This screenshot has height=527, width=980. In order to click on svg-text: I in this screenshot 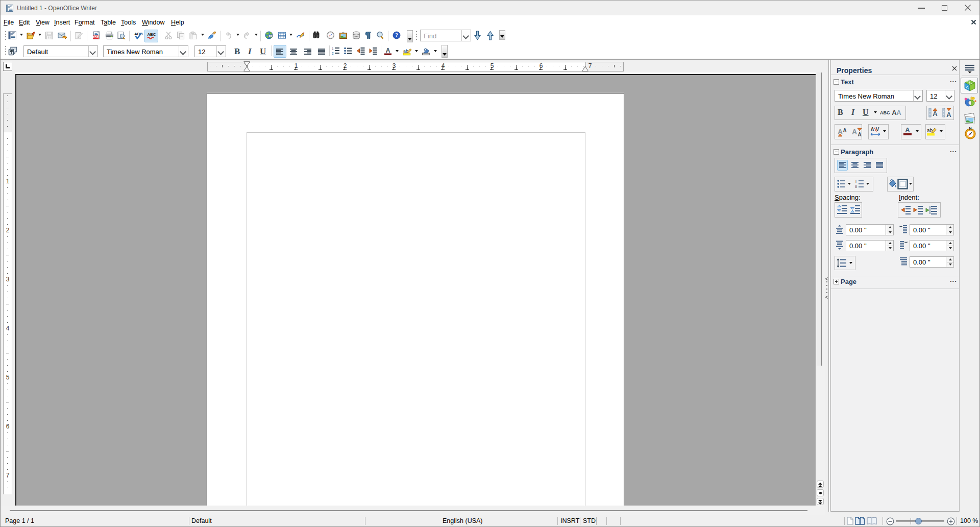, I will do `click(856, 182)`.